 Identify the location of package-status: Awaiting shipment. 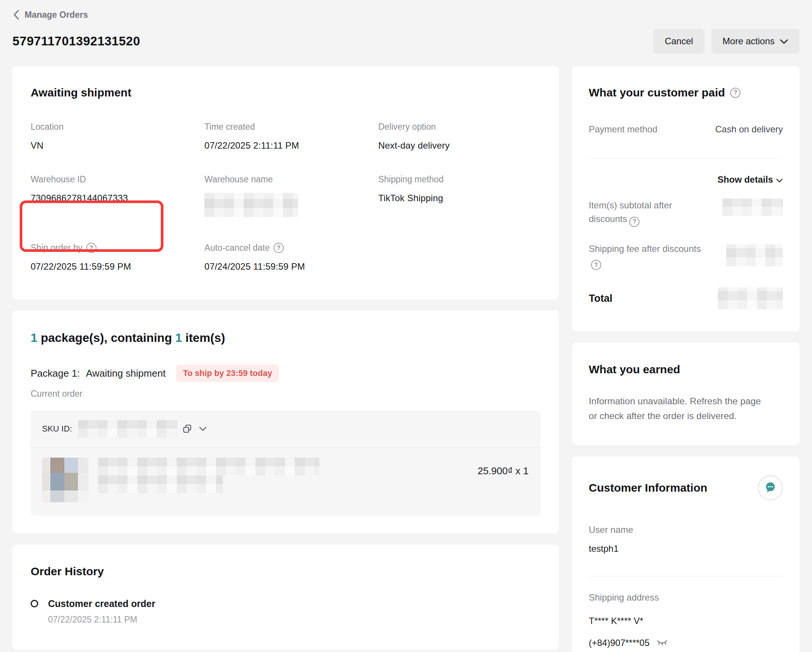
(126, 374).